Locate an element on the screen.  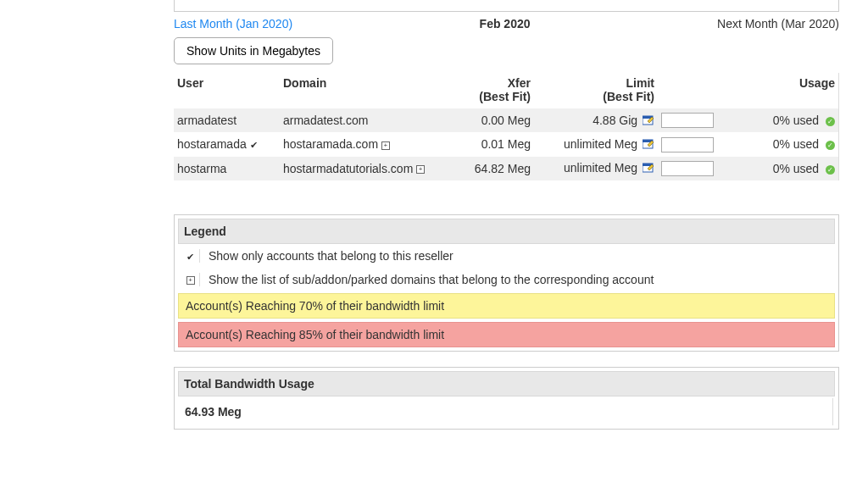
user-cell: armadatest is located at coordinates (227, 120).